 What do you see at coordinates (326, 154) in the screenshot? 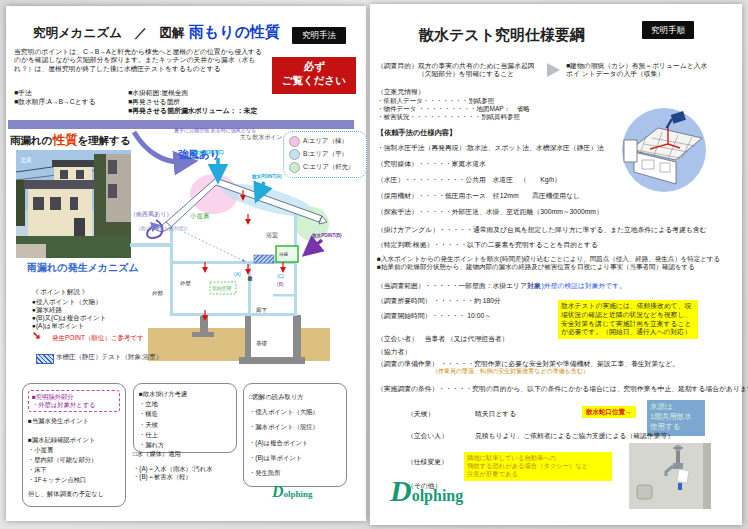
I see `legend-label-b: B:エリア（平）` at bounding box center [326, 154].